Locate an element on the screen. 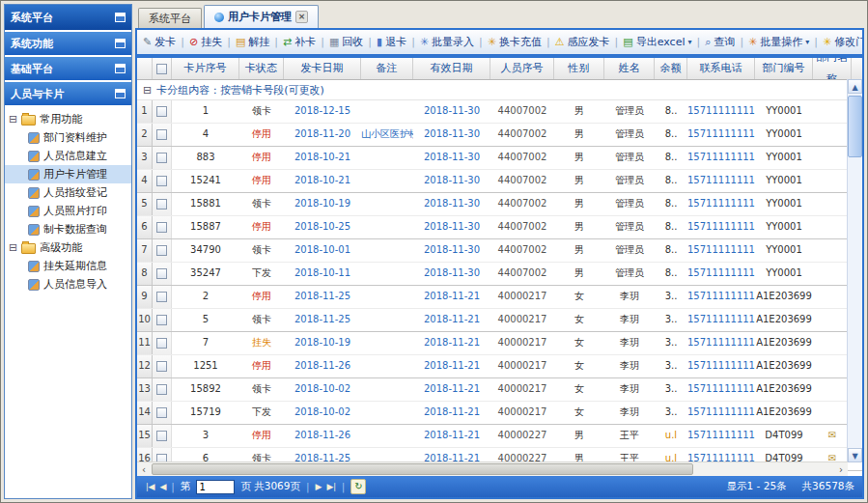 The width and height of the screenshot is (868, 503). vertical-scrollbar: ▲ ▼ is located at coordinates (854, 270).